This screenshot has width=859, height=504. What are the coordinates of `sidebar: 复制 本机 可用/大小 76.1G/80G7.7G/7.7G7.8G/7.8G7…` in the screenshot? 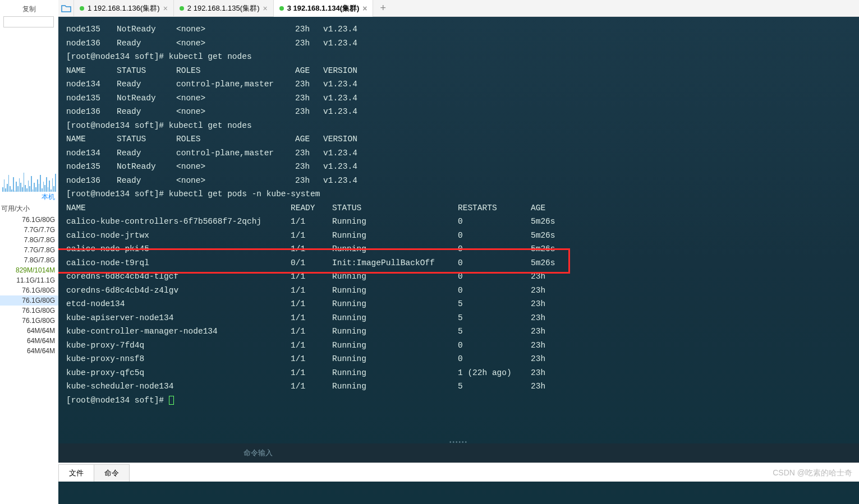 It's located at (29, 252).